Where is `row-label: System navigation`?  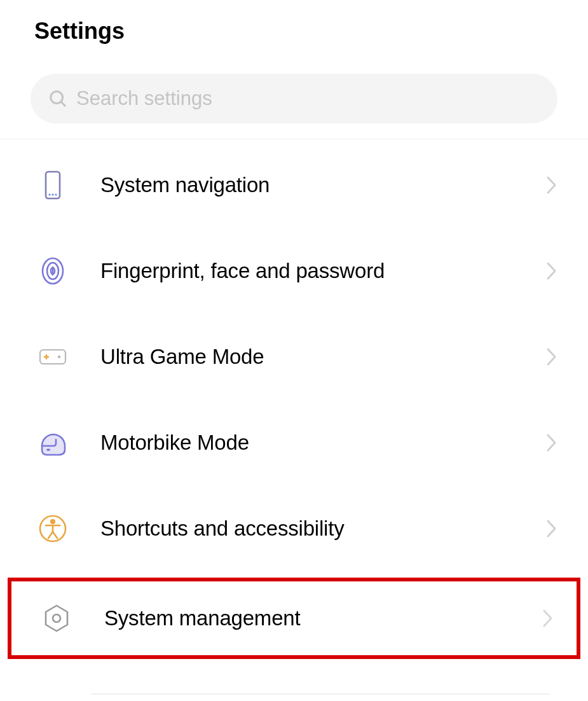
row-label: System navigation is located at coordinates (323, 185).